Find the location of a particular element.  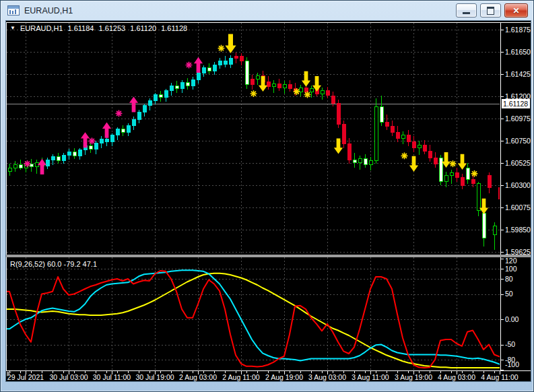

window-titlebar: EURAUD,H1 ✕ is located at coordinates (267, 11).